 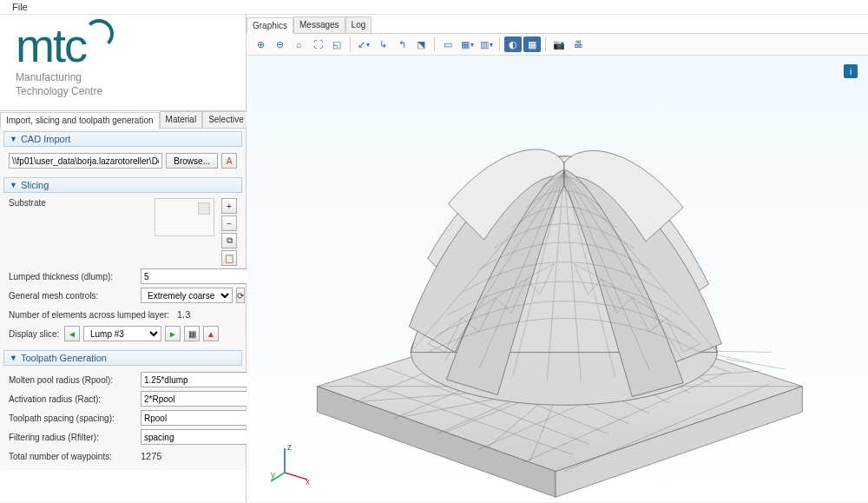 I want to click on axes-triad: z x y, so click(x=293, y=466).